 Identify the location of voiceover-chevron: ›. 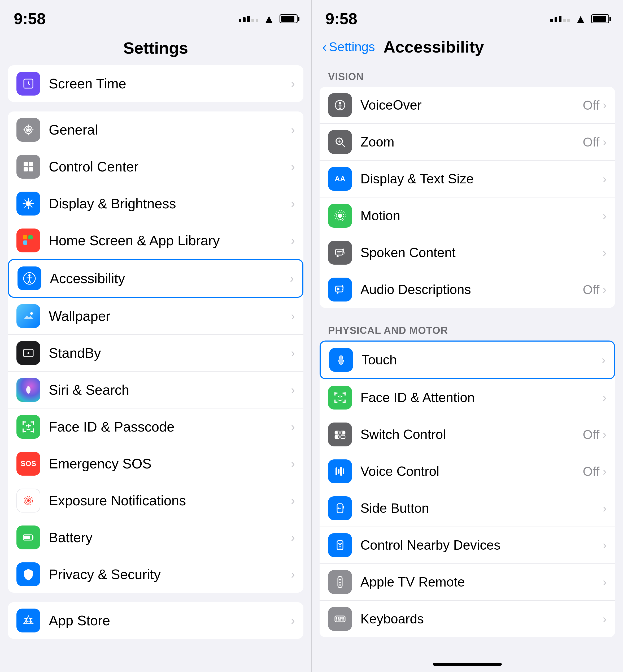
(604, 105).